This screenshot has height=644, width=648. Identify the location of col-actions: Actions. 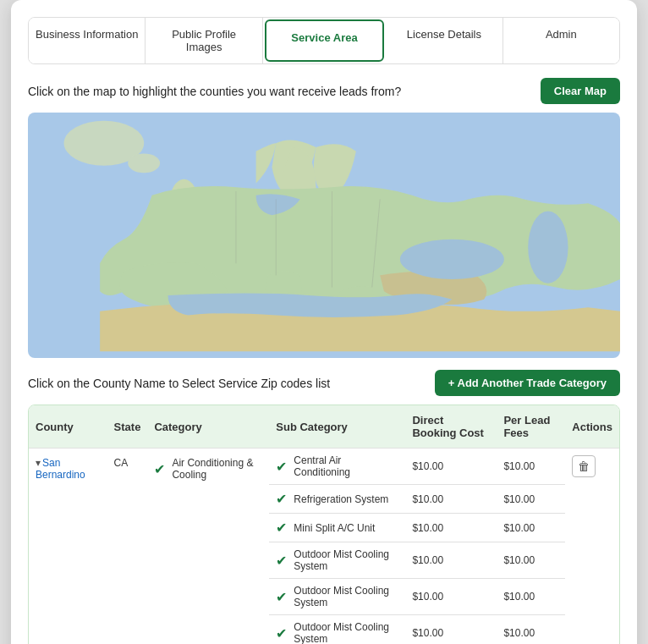
(592, 427).